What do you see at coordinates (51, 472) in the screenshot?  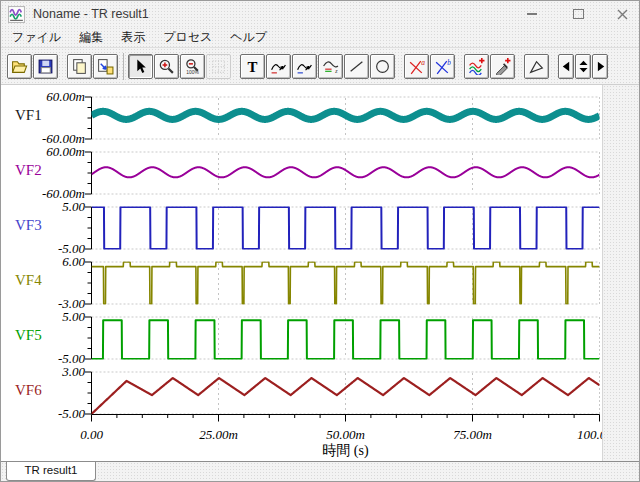 I see `tab-tr-result1: TR result1` at bounding box center [51, 472].